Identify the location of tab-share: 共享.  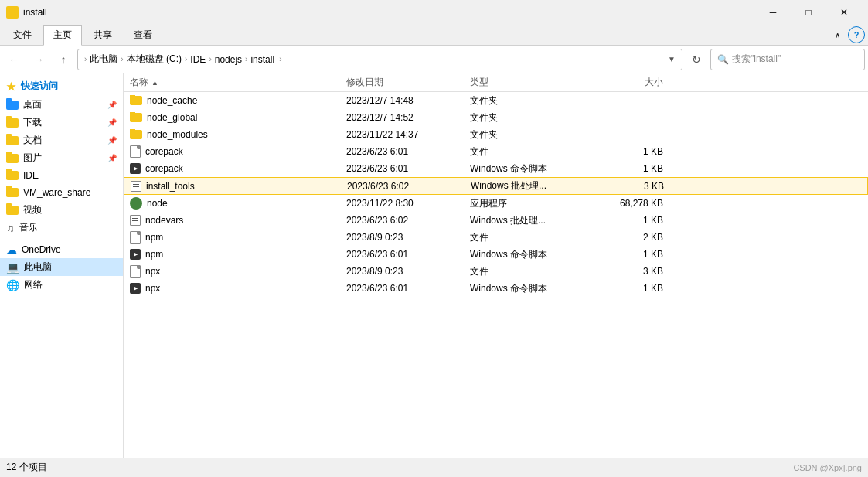
(103, 35).